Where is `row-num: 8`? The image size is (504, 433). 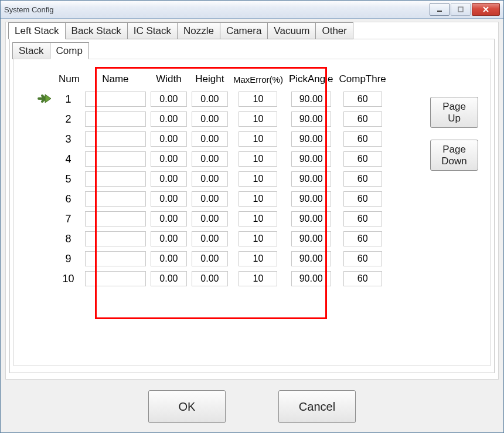 row-num: 8 is located at coordinates (69, 239).